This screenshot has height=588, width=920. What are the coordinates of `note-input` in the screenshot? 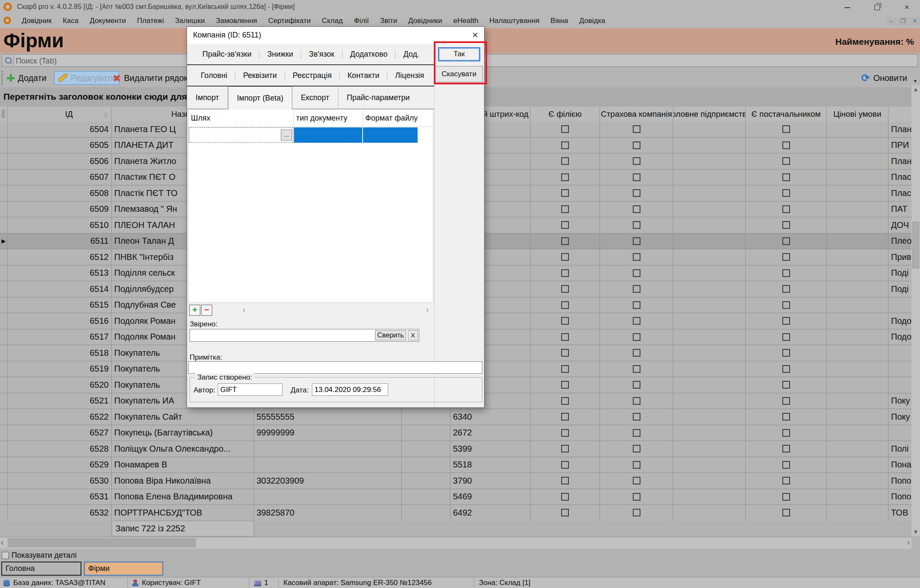 It's located at (335, 367).